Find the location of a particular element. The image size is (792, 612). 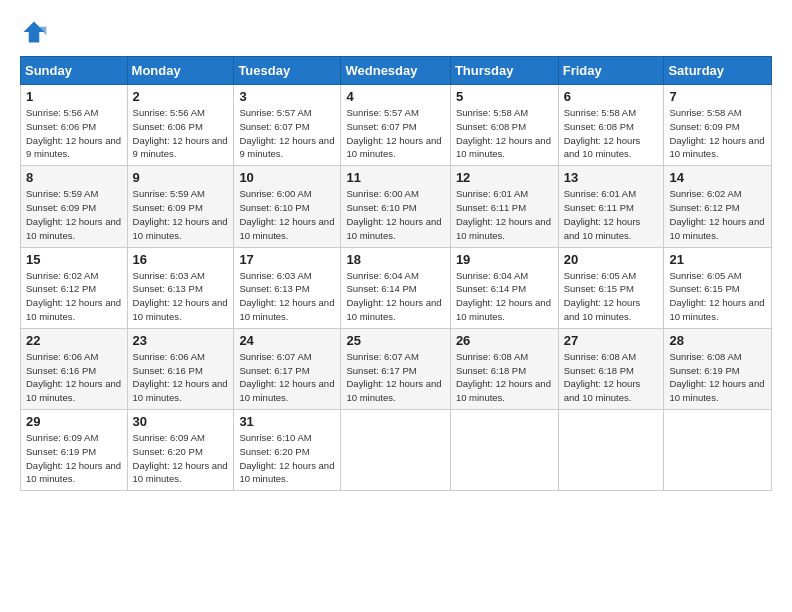

day-number: 10 is located at coordinates (287, 178).